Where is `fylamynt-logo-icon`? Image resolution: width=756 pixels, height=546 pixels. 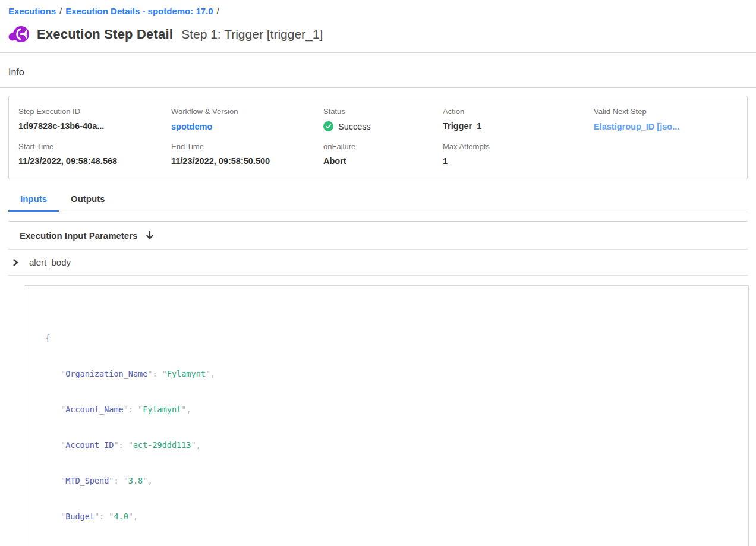
fylamynt-logo-icon is located at coordinates (19, 34).